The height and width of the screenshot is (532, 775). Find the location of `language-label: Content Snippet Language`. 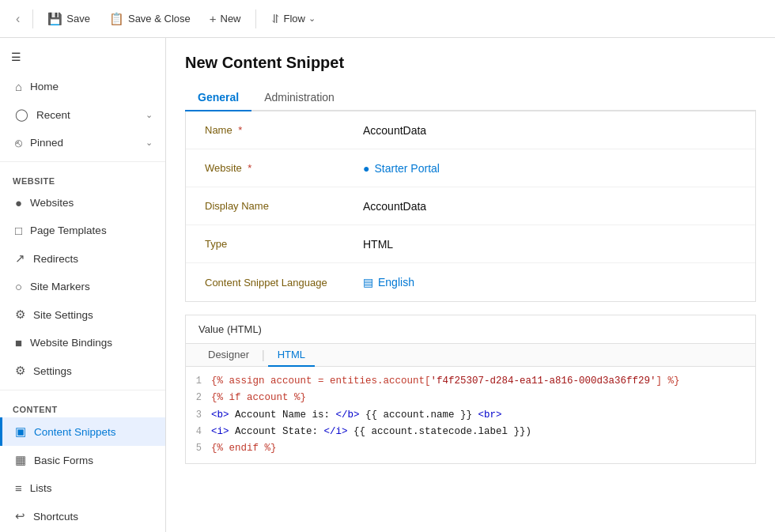

language-label: Content Snippet Language is located at coordinates (284, 283).